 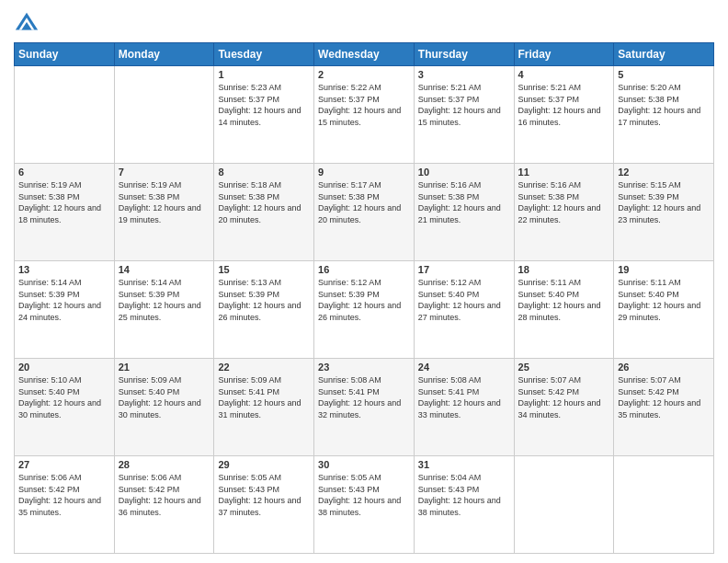 What do you see at coordinates (364, 55) in the screenshot?
I see `calendar-header-row: SundayMondayTuesdayWednesdayThursdayFrid…` at bounding box center [364, 55].